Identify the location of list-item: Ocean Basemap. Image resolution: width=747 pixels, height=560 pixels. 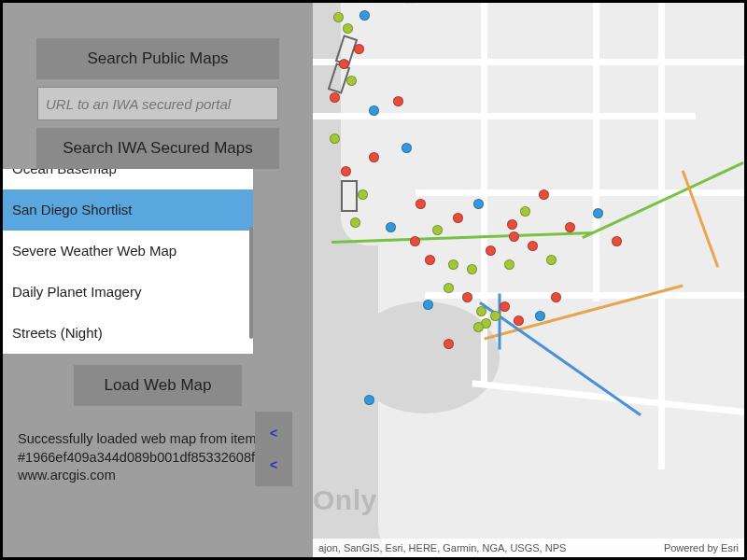
(128, 179).